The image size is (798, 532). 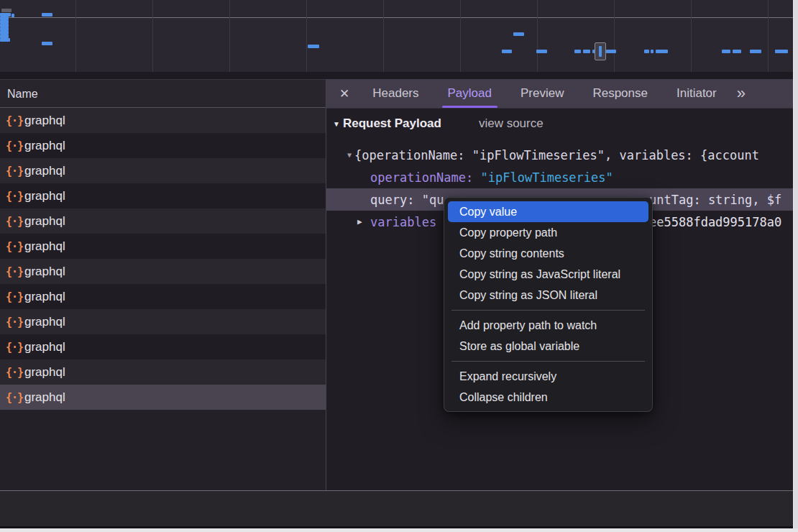 I want to click on context-menu: Copy valueCopy property pathCopy string …, so click(x=548, y=305).